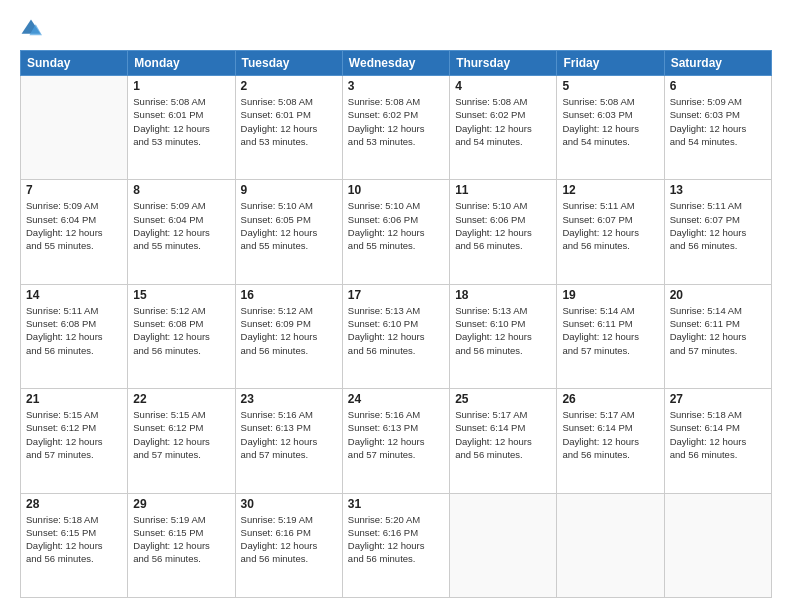 This screenshot has width=792, height=612. I want to click on day-cell: 29Sunrise: 5:19 AMSunset: 6:15 PMDayligh…, so click(182, 545).